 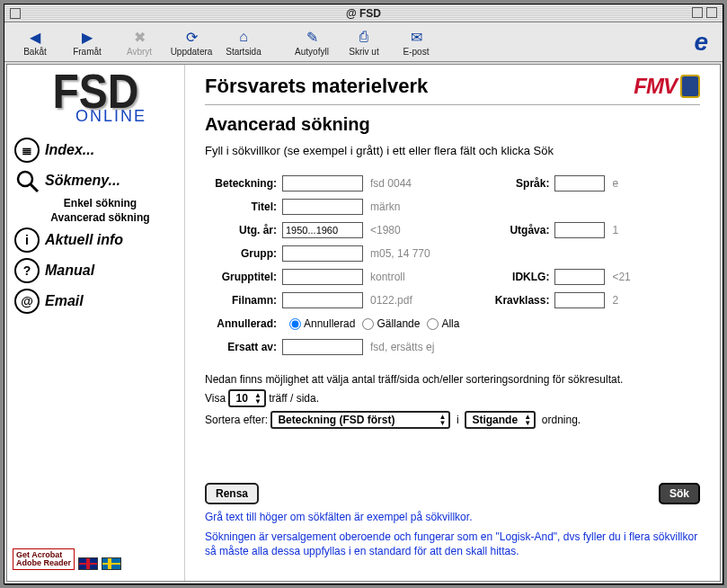 What do you see at coordinates (65, 301) in the screenshot?
I see `nav-email-label: Email` at bounding box center [65, 301].